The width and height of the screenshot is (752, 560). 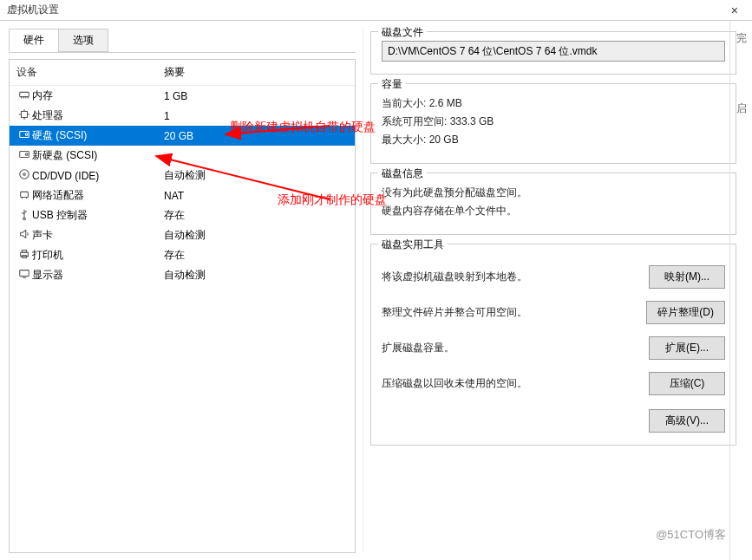 What do you see at coordinates (553, 212) in the screenshot?
I see `single-file: 硬盘内容存储在单个文件中。` at bounding box center [553, 212].